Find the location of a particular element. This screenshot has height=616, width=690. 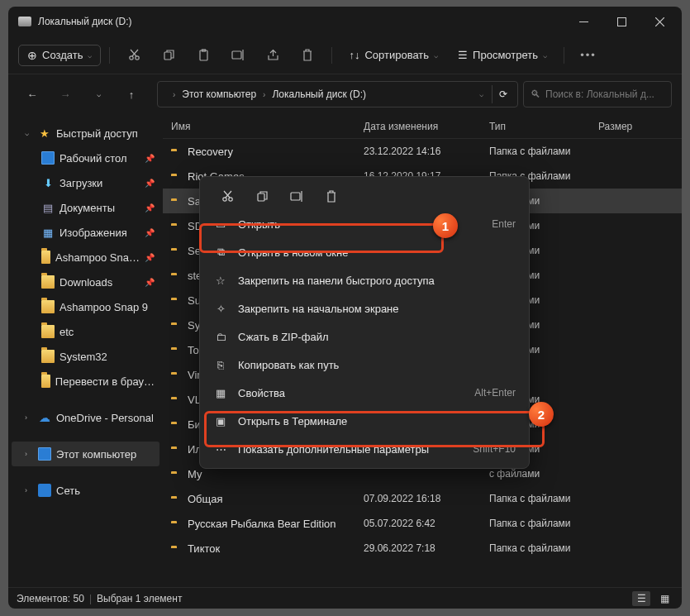

ctx-open: ▭ОткрытьEnter is located at coordinates (364, 224).